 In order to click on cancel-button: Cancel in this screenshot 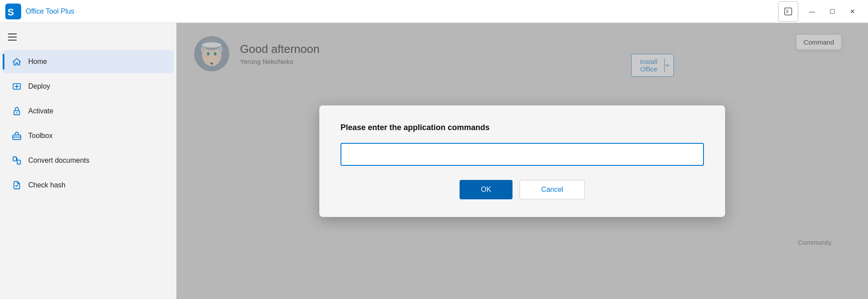, I will do `click(552, 190)`.